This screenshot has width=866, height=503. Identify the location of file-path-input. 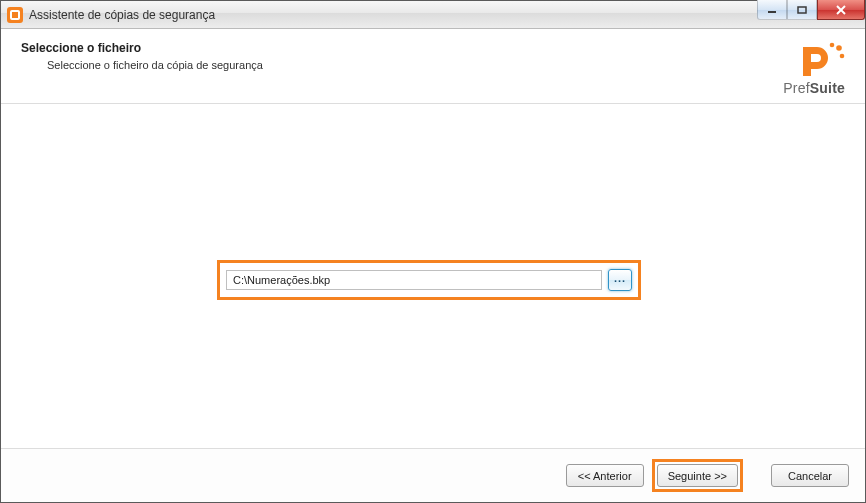
(414, 280).